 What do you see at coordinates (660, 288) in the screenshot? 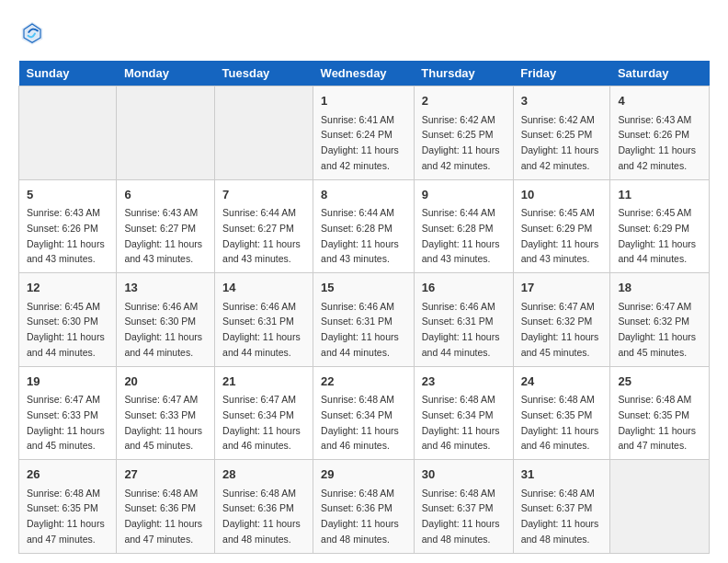
I see `day-number: 18` at bounding box center [660, 288].